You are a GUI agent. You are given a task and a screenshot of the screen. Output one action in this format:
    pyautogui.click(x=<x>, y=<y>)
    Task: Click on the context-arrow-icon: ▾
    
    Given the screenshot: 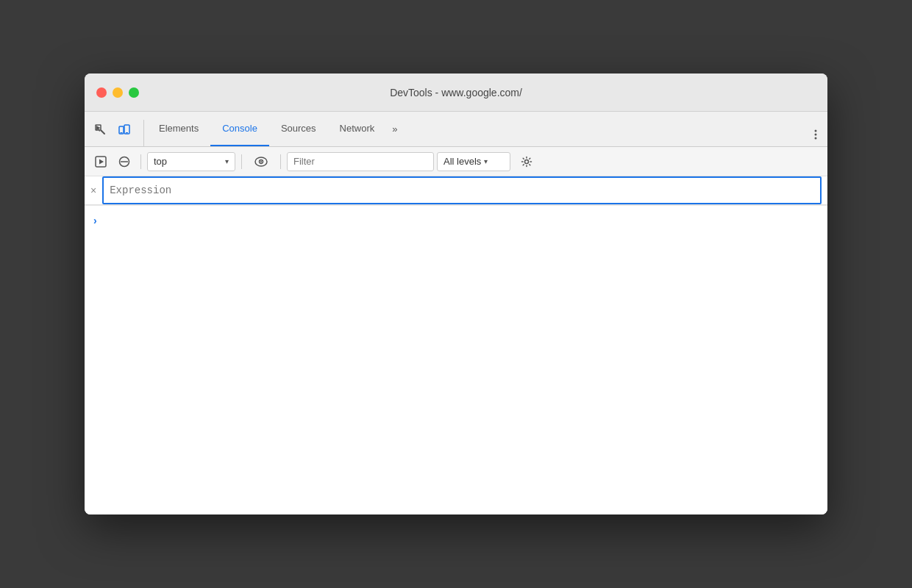 What is the action you would take?
    pyautogui.click(x=227, y=162)
    